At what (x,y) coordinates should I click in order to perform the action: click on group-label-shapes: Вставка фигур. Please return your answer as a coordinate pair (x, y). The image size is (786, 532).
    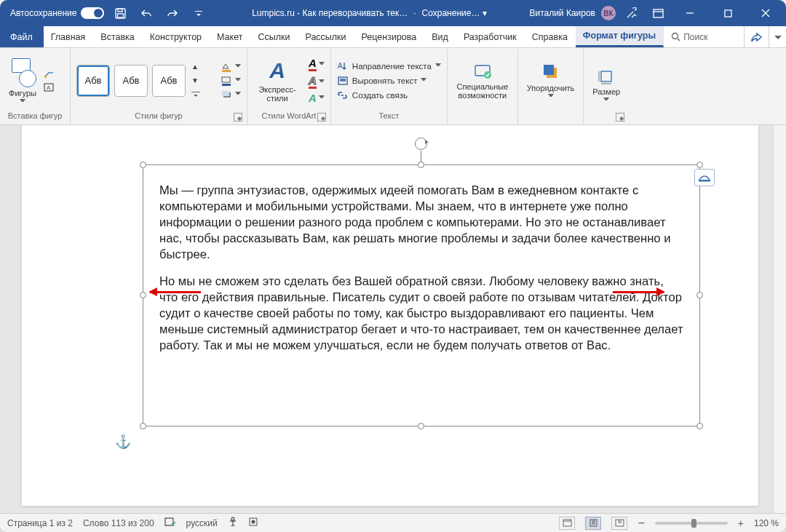
    Looking at the image, I should click on (35, 116).